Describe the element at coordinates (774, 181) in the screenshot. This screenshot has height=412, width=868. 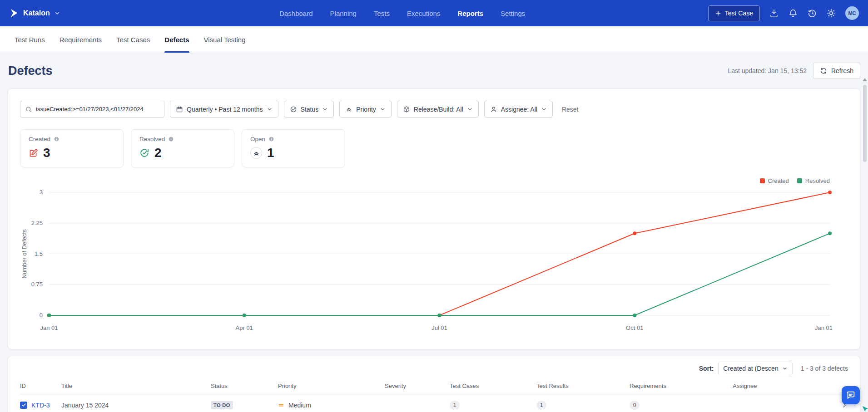
I see `legend-item-created: Created` at that location.